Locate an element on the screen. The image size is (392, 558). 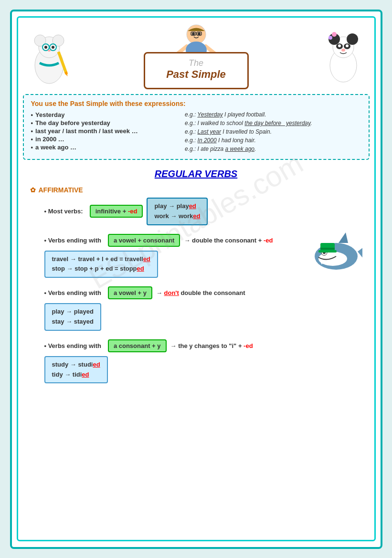
examples-box-3: play → played stay → stayed is located at coordinates (73, 317).